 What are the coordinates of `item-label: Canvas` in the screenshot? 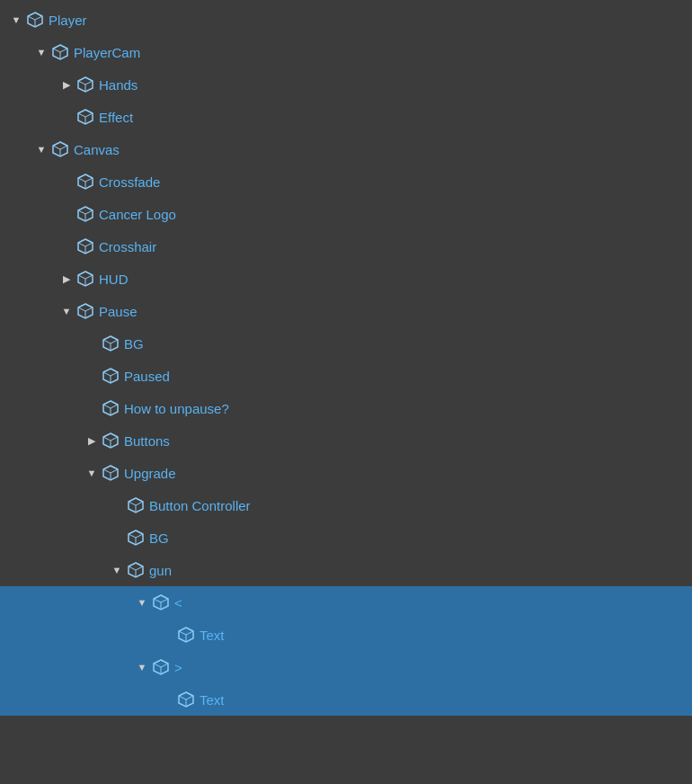 It's located at (97, 149).